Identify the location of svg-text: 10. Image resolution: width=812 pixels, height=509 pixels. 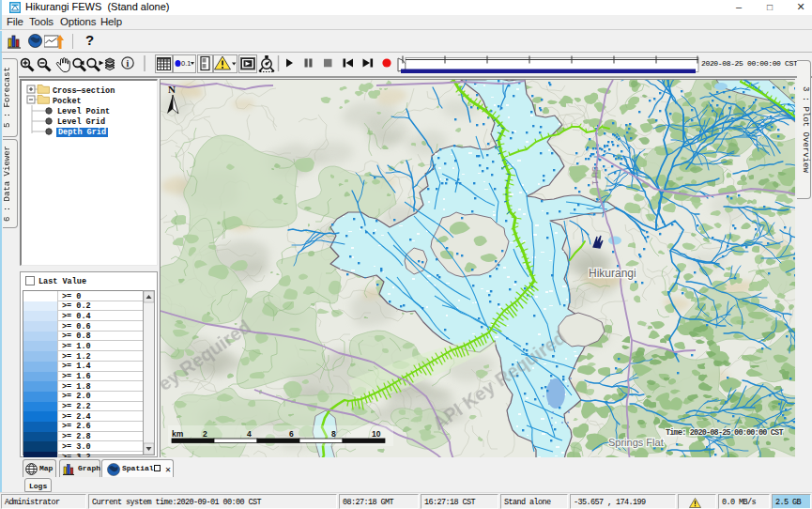
(376, 434).